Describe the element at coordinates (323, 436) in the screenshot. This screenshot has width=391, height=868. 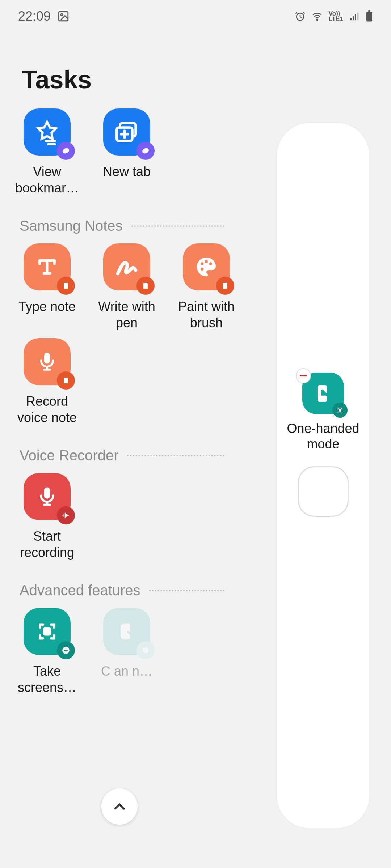
I see `panel-item-label: One-handed mode` at that location.